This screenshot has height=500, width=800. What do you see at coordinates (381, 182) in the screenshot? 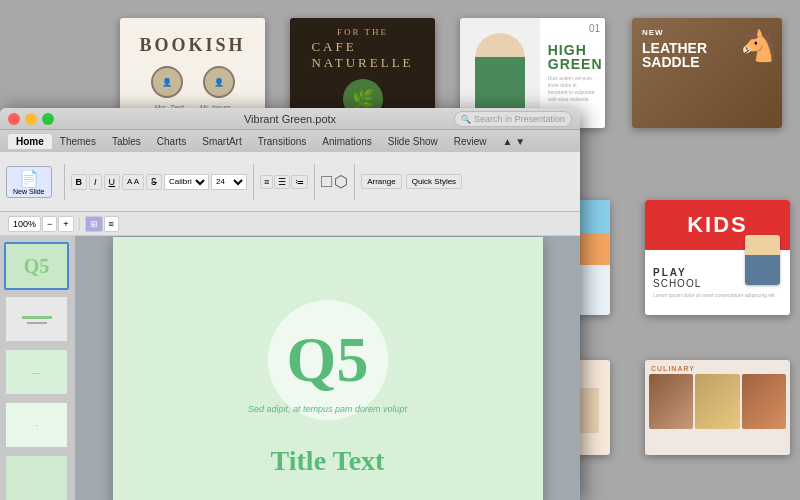
I see `arrange-button: Arrange` at bounding box center [381, 182].